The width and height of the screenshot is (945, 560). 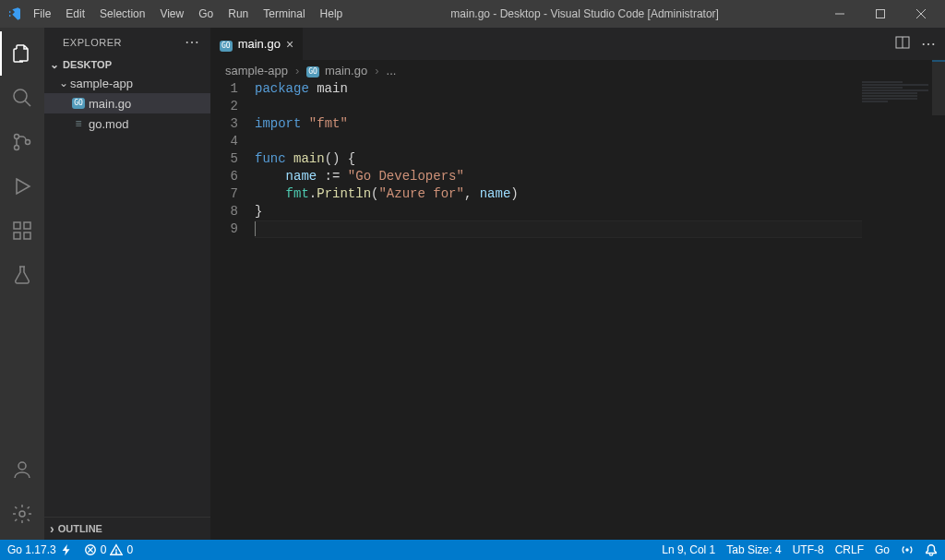 What do you see at coordinates (278, 124) in the screenshot?
I see `token-keyword: import` at bounding box center [278, 124].